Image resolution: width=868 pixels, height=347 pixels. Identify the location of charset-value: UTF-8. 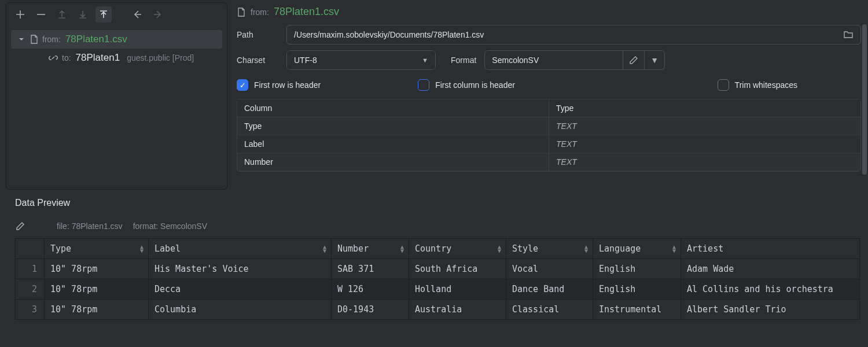
(306, 60).